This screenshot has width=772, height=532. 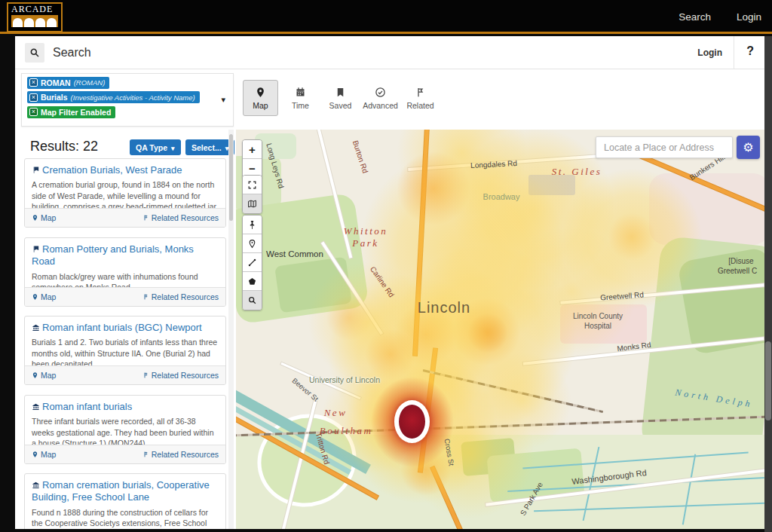 I want to click on arcade-arches-icon, so click(x=35, y=21).